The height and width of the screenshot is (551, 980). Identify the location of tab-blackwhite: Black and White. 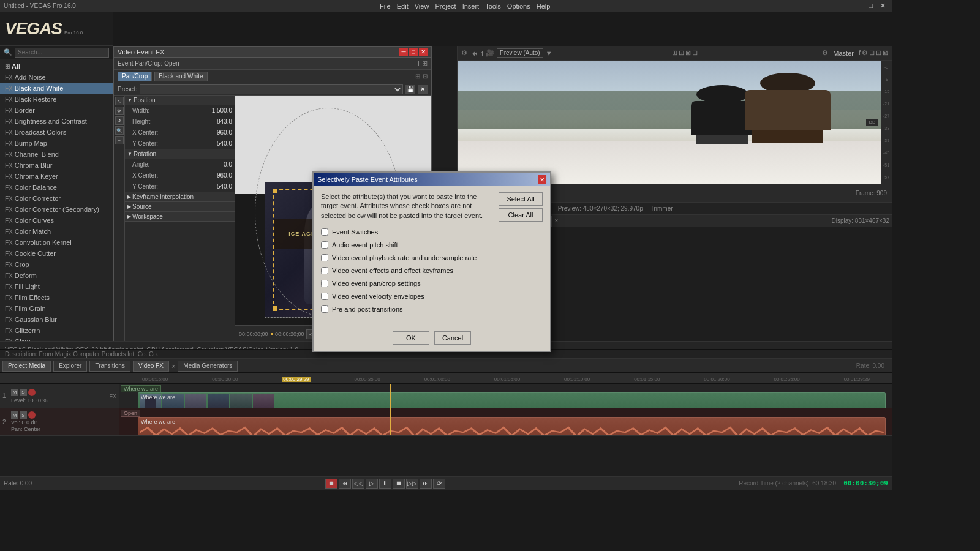
(181, 77).